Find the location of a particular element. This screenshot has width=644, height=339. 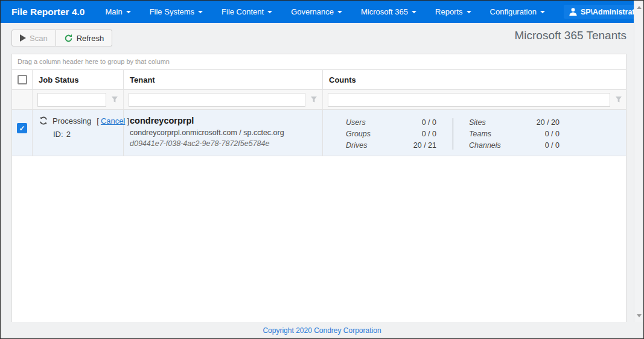

column-header-tenant: Tenant is located at coordinates (223, 80).